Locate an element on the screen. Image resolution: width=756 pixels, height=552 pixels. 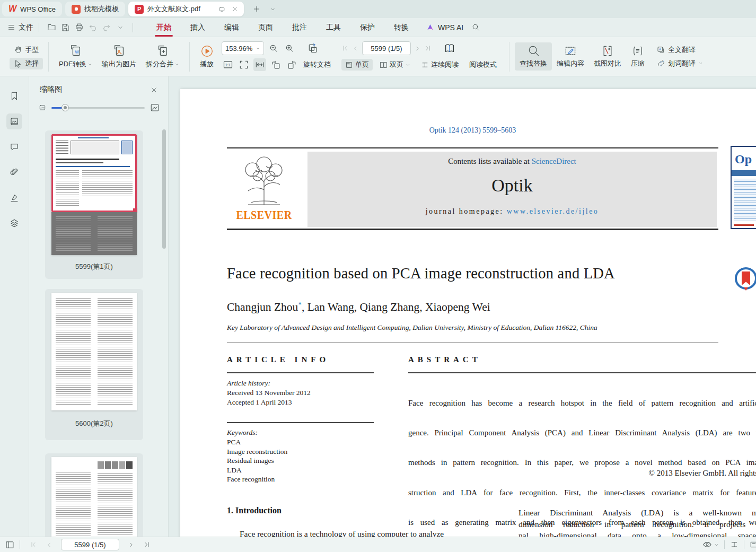
continuous-layout-icon is located at coordinates (734, 545).